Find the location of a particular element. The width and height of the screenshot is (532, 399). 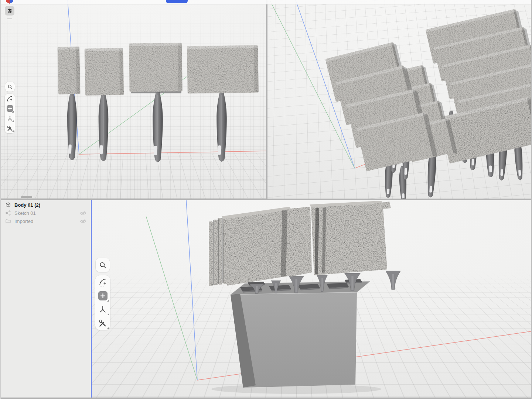

sketch-icon is located at coordinates (8, 213).